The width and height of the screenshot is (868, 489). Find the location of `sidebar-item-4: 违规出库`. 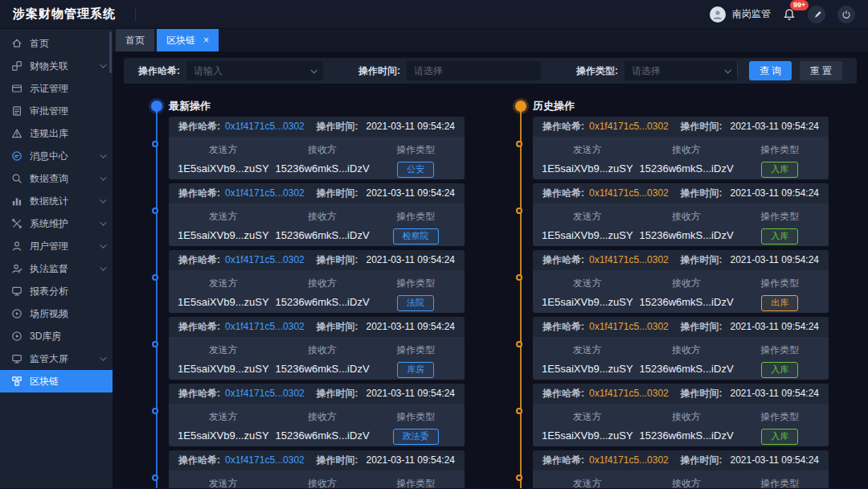

sidebar-item-4: 违规出库 is located at coordinates (56, 134).